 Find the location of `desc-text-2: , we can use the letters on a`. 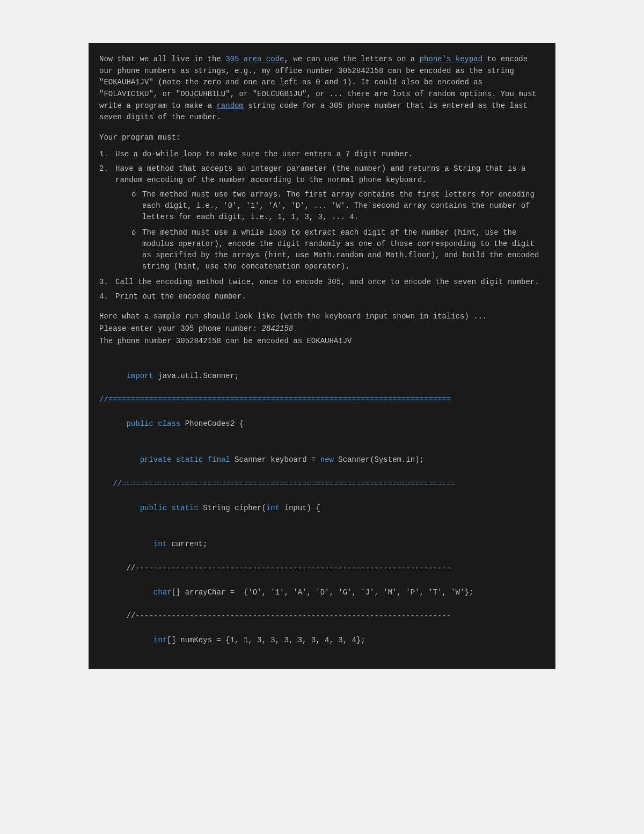

desc-text-2: , we can use the letters on a is located at coordinates (352, 59).